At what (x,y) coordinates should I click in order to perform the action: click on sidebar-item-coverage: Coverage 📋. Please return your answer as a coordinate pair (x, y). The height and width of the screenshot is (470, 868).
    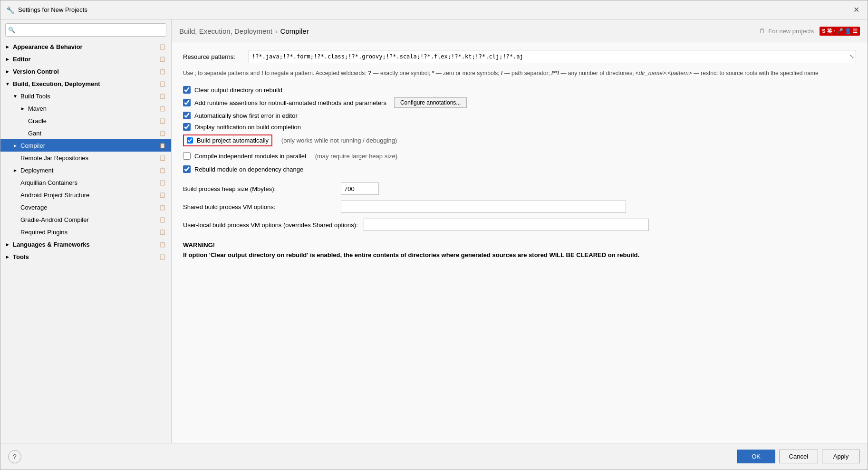
    Looking at the image, I should click on (86, 207).